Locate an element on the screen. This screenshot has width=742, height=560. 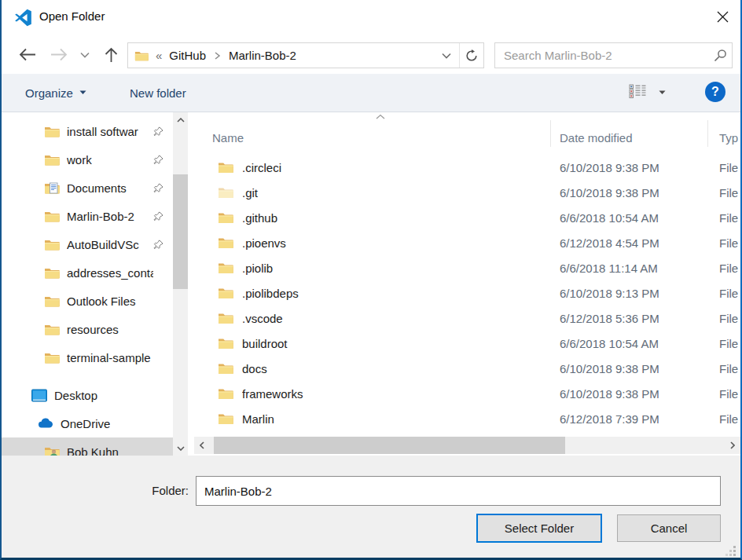
file-name: docs is located at coordinates (401, 369).